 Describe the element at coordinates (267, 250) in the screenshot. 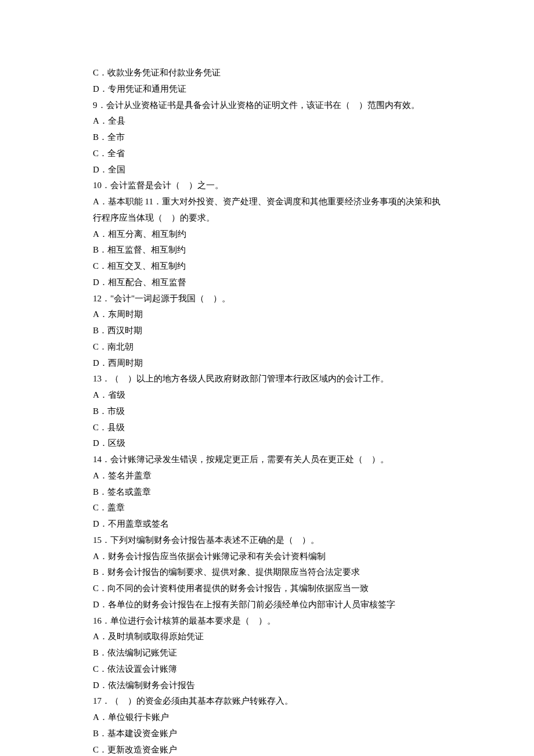

I see `text-line: B．相互监督、相互制约` at that location.